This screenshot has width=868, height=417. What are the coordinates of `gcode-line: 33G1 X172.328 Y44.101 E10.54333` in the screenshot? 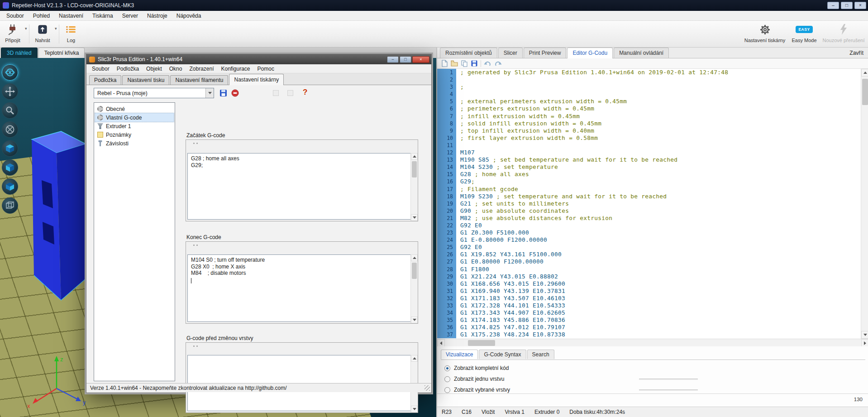 It's located at (649, 306).